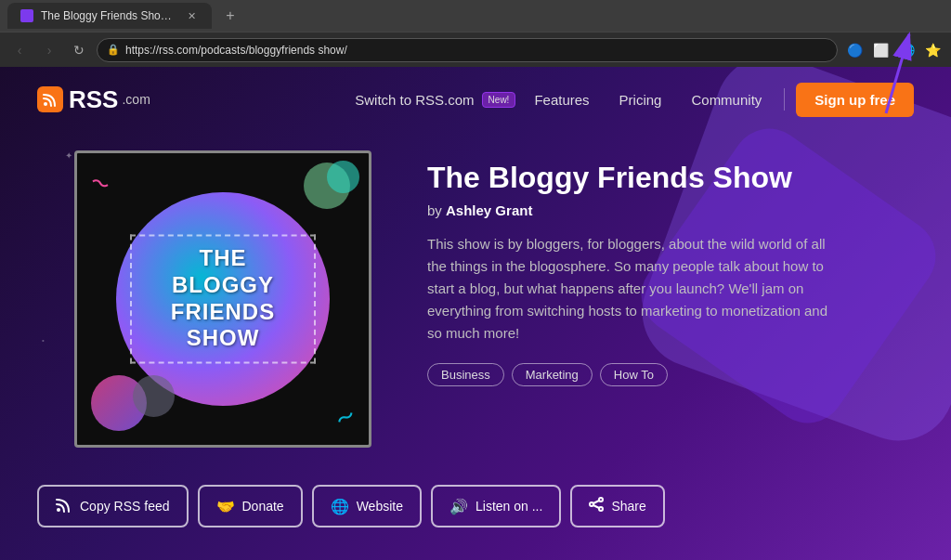 The image size is (951, 560). I want to click on listen-button: 🔊 Listen on ..., so click(496, 506).